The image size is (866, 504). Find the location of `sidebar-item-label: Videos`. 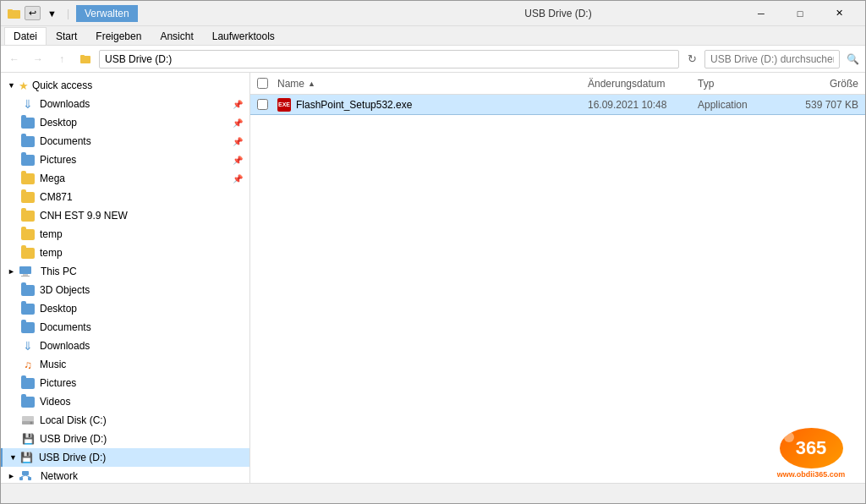

sidebar-item-label: Videos is located at coordinates (141, 402).